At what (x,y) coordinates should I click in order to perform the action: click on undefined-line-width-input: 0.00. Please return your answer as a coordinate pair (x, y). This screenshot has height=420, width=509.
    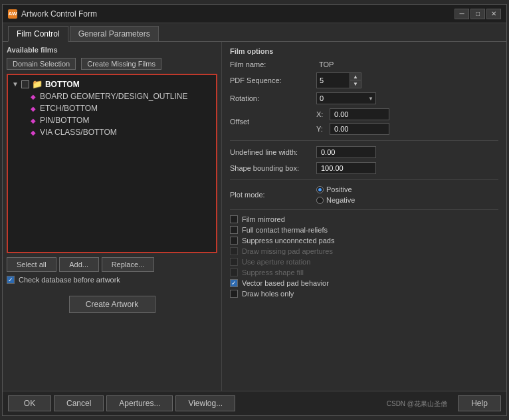
    Looking at the image, I should click on (346, 152).